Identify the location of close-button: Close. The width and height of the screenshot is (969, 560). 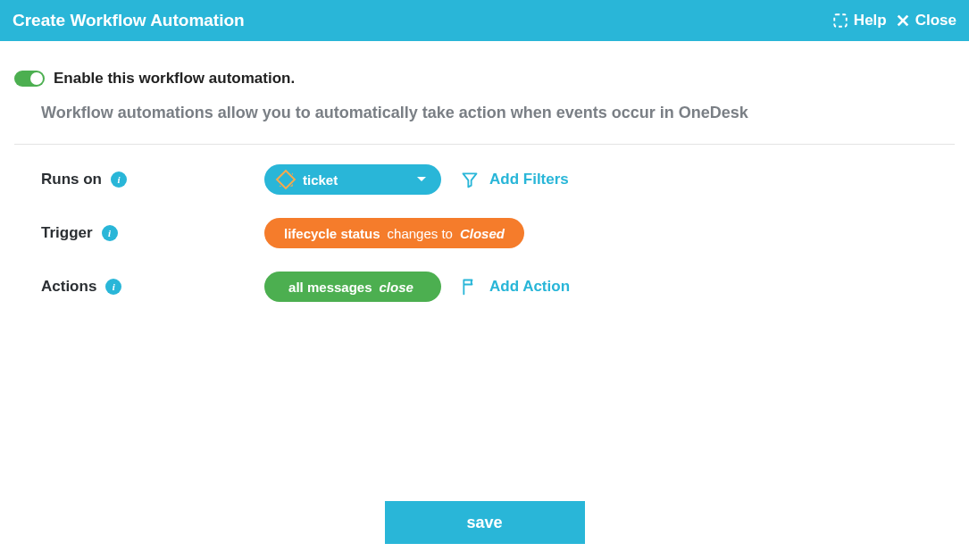
(926, 21).